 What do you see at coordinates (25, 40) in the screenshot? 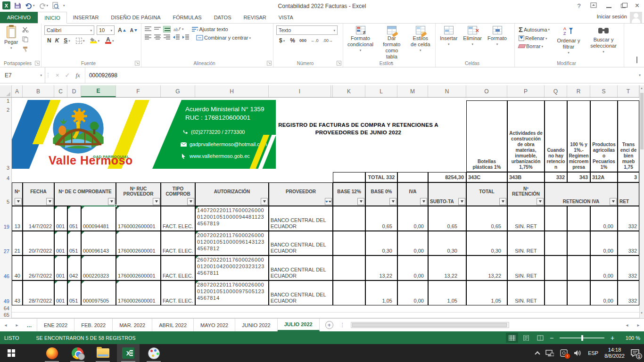
I see `copy-button` at bounding box center [25, 40].